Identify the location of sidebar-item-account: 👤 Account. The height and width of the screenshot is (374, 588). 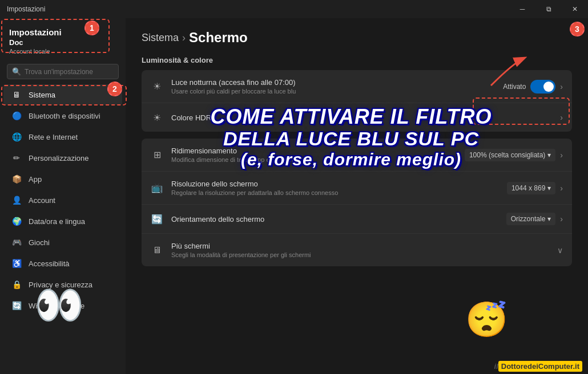
(63, 200).